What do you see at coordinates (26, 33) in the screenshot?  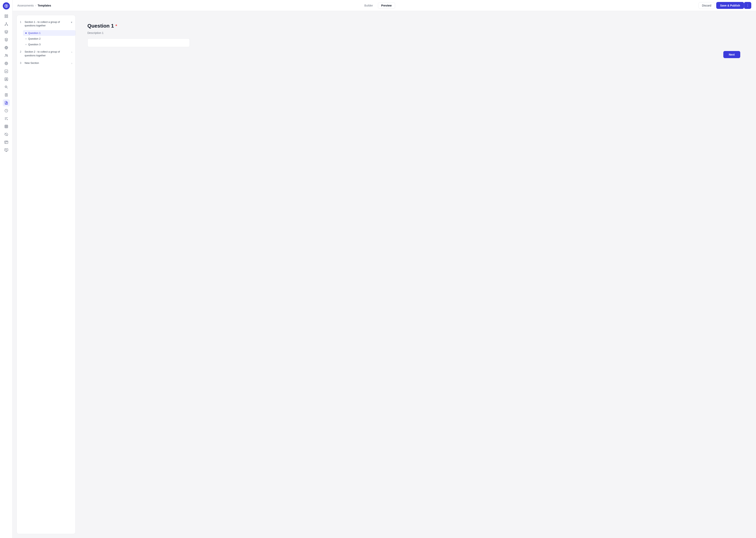 I see `question-1-dot` at bounding box center [26, 33].